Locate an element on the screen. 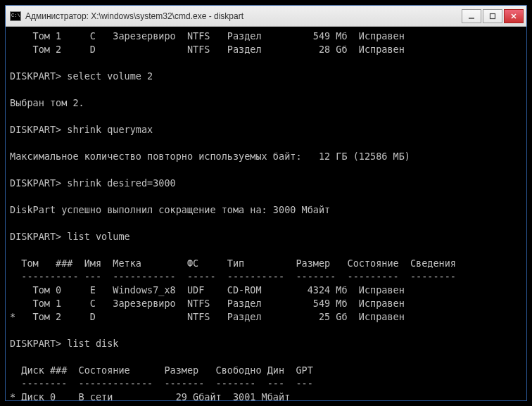 The height and width of the screenshot is (406, 532). table-header: Диск ### Состояние Размер Свободно Дин G… is located at coordinates (162, 370).